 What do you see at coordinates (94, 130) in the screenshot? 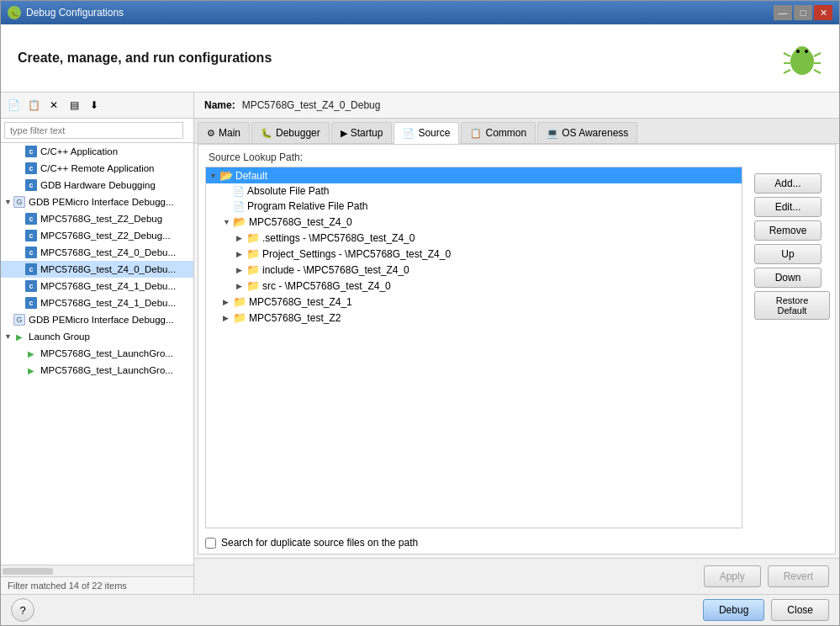
I see `filter-input` at bounding box center [94, 130].